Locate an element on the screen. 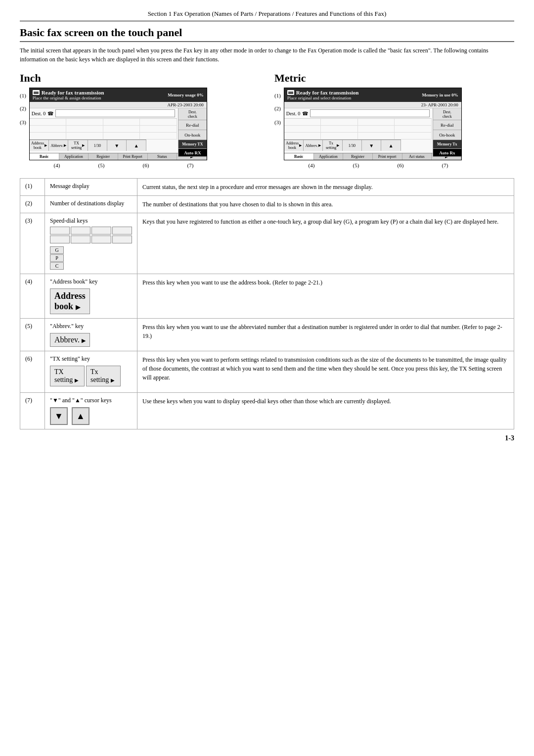 This screenshot has height=756, width=534. row1-num: (1) is located at coordinates (33, 187).